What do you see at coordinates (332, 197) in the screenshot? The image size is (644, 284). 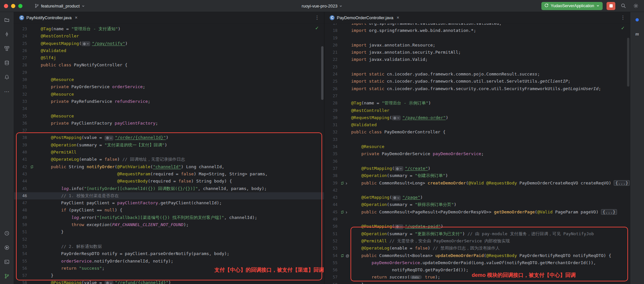 I see `line-number: 43` at bounding box center [332, 197].